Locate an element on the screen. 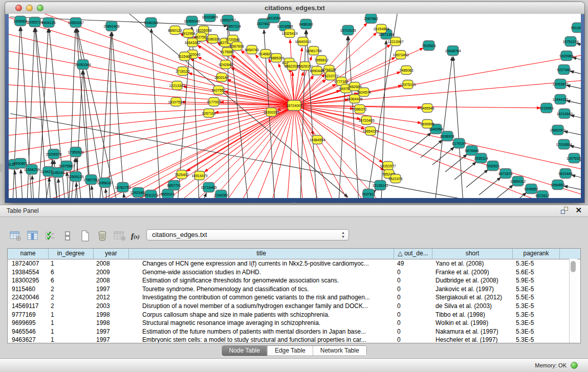 The image size is (588, 372). graph-node: 15716485 is located at coordinates (209, 187).